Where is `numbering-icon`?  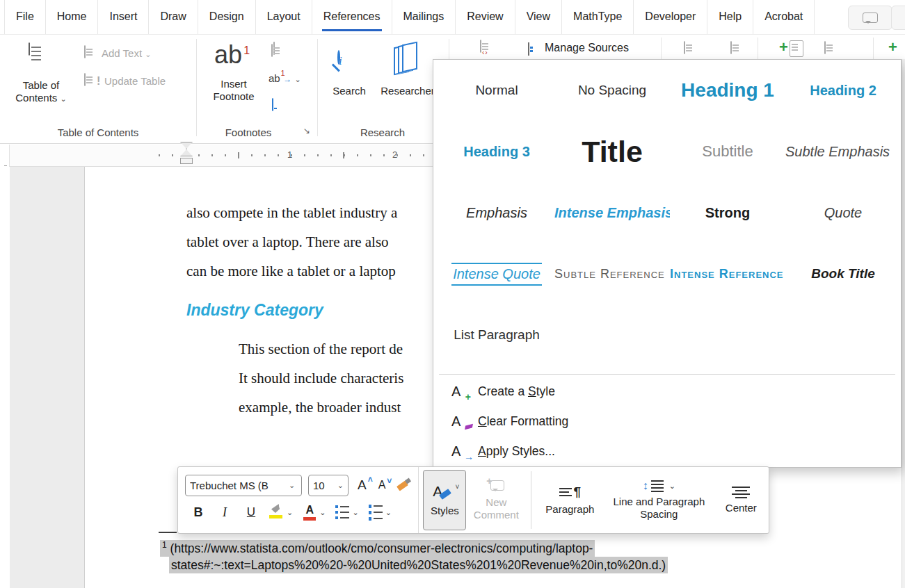
numbering-icon is located at coordinates (376, 513).